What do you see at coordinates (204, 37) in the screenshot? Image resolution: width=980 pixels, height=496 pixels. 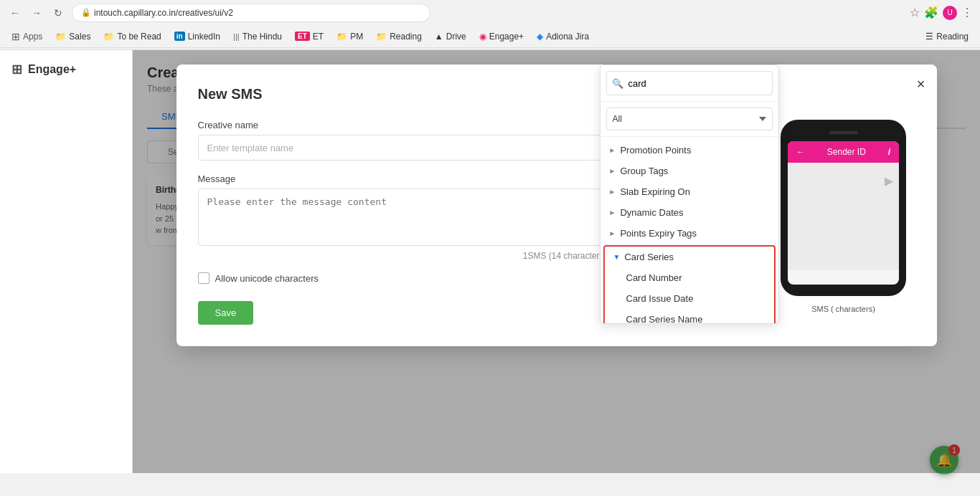 I see `bookmark-linkedin-label: LinkedIn` at bounding box center [204, 37].